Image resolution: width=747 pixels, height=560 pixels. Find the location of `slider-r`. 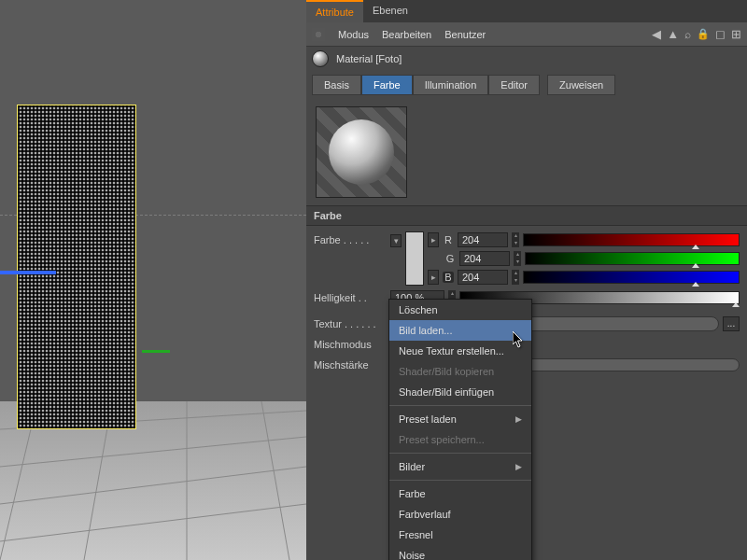

slider-r is located at coordinates (631, 240).